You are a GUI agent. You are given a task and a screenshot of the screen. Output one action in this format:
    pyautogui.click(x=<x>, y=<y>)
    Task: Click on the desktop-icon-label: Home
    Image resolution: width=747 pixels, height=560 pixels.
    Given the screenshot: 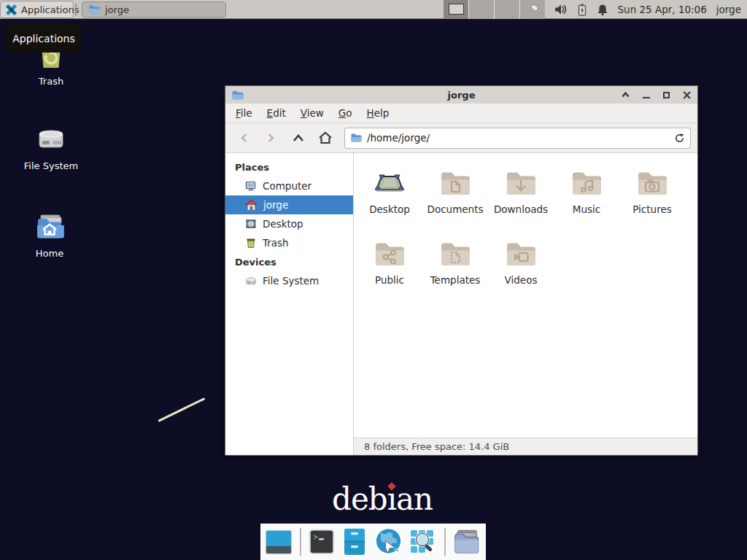 What is the action you would take?
    pyautogui.click(x=50, y=254)
    